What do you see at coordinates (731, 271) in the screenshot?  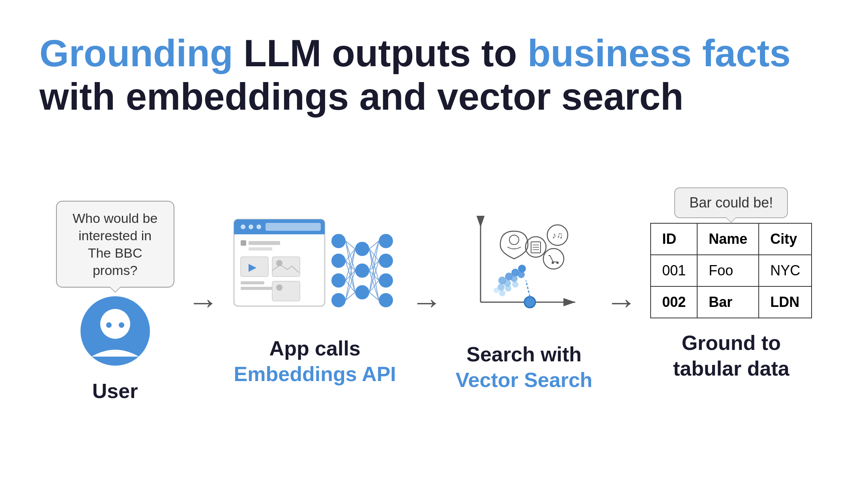 I see `table-row: 001 Foo NYC` at bounding box center [731, 271].